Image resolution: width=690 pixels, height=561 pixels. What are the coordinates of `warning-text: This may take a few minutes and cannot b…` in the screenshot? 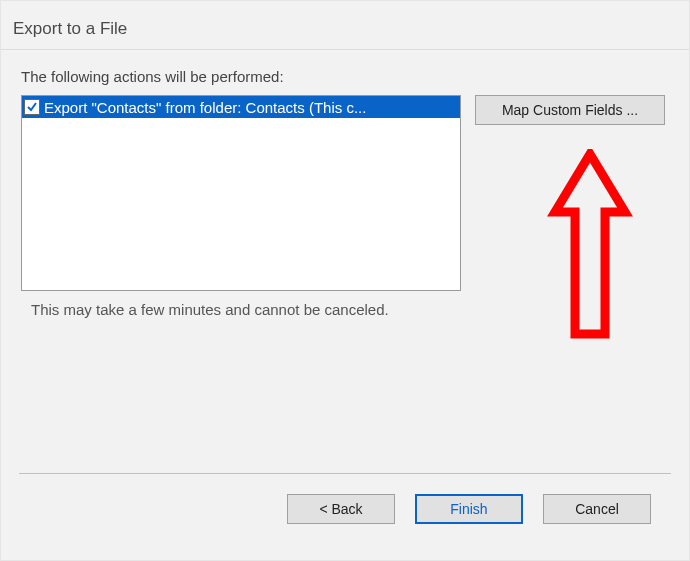 It's located at (350, 310).